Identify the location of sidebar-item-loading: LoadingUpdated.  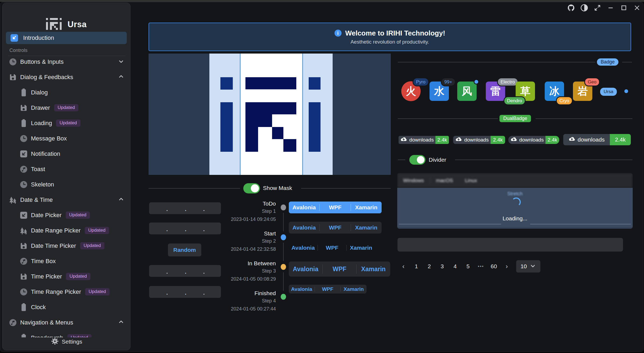
(66, 123).